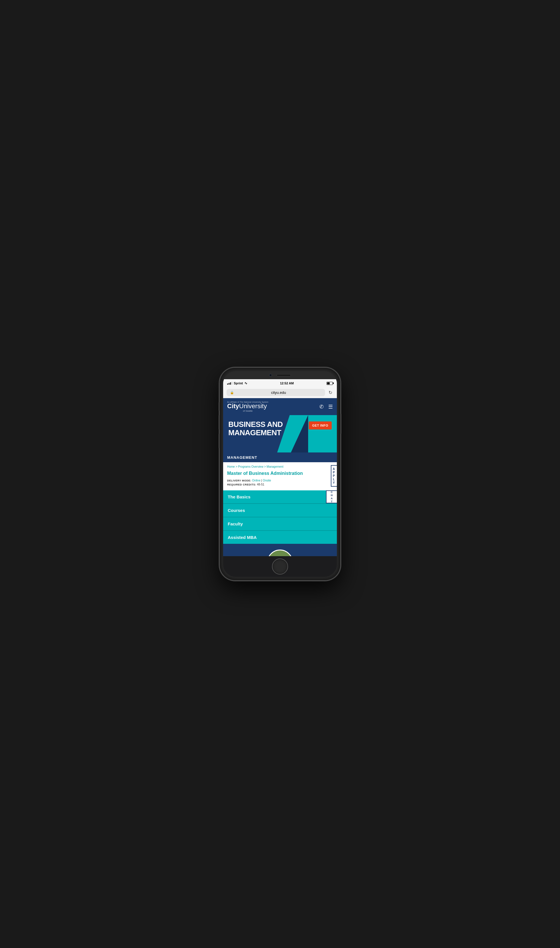 The height and width of the screenshot is (948, 560). What do you see at coordinates (334, 479) in the screenshot?
I see `apply-letter-l: L` at bounding box center [334, 479].